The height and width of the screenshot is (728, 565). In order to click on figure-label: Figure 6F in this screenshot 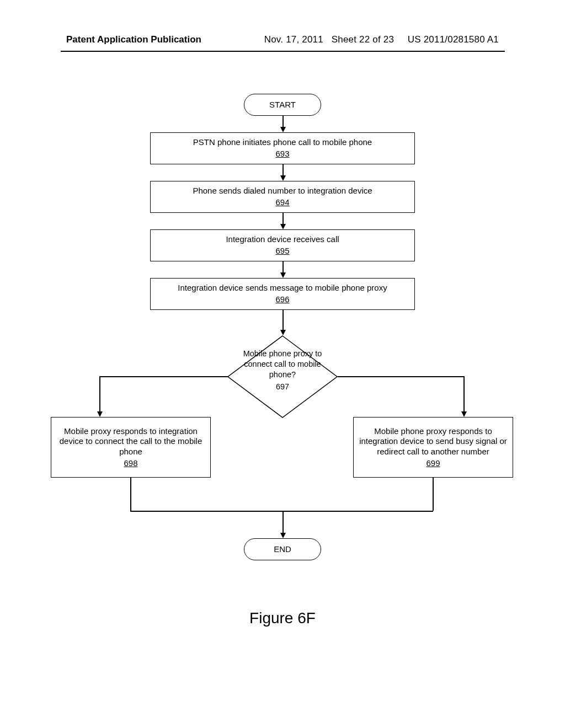, I will do `click(282, 618)`.